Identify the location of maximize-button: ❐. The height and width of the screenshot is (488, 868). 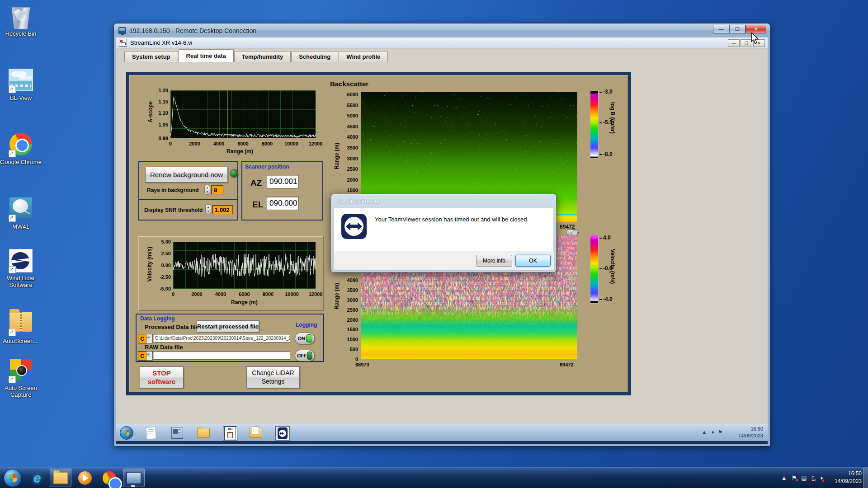
(737, 29).